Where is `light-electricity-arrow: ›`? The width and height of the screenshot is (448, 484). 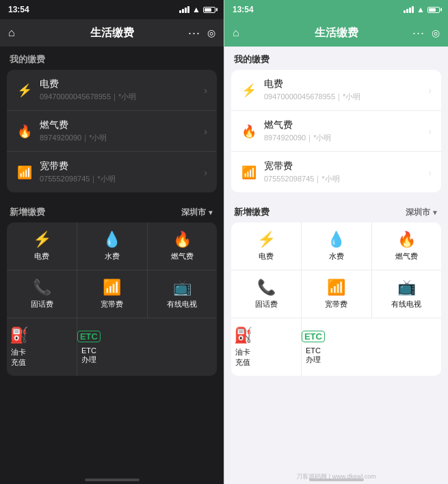
light-electricity-arrow: › is located at coordinates (430, 90).